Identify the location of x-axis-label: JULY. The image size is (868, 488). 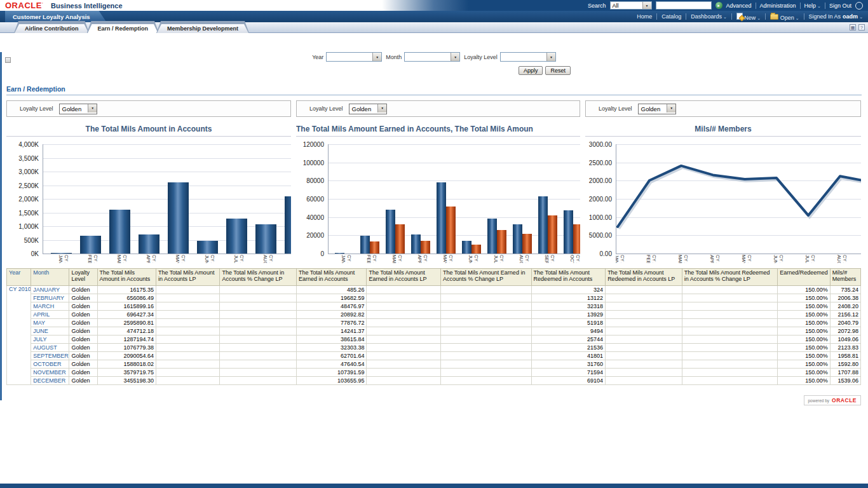
(496, 259).